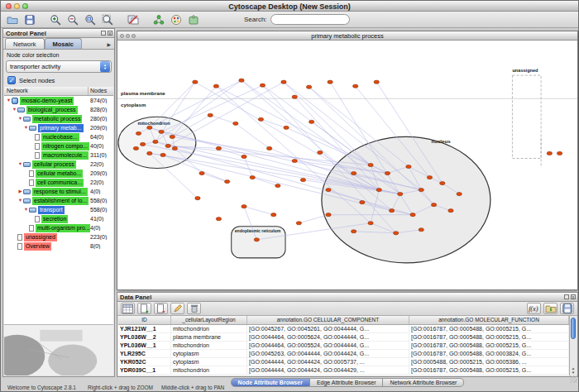 Image resolution: width=579 pixels, height=392 pixels. I want to click on tree-item: unassigned223(0), so click(59, 237).